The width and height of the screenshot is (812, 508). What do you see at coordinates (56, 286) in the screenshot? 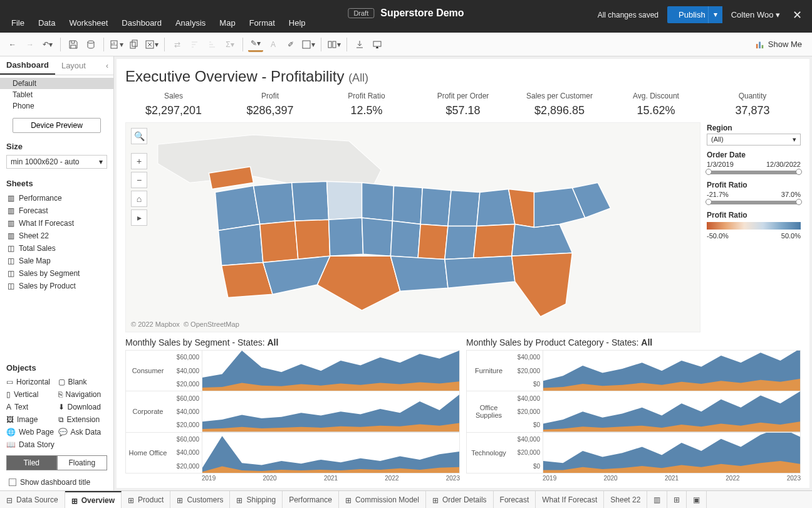
I see `sheet-product: ◫Sales by Product` at bounding box center [56, 286].